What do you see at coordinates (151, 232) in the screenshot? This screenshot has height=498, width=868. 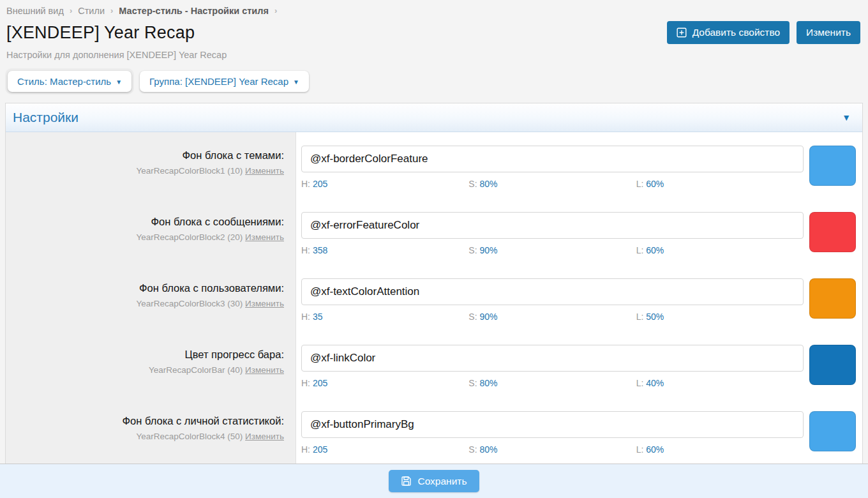 I see `property-label-cell: Фон блока с сообщениями: YearRecapColorB…` at bounding box center [151, 232].